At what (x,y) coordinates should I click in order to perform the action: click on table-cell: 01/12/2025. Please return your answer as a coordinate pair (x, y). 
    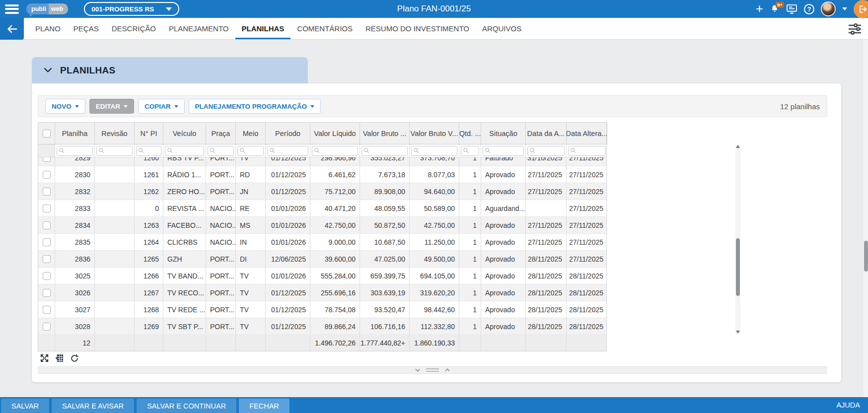
    Looking at the image, I should click on (288, 310).